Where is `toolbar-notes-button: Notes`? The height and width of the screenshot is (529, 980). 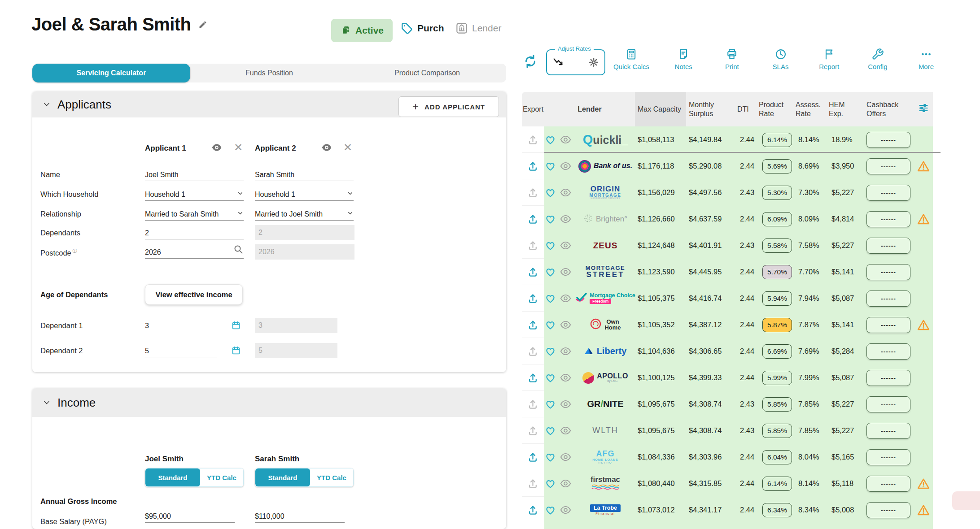 toolbar-notes-button: Notes is located at coordinates (683, 59).